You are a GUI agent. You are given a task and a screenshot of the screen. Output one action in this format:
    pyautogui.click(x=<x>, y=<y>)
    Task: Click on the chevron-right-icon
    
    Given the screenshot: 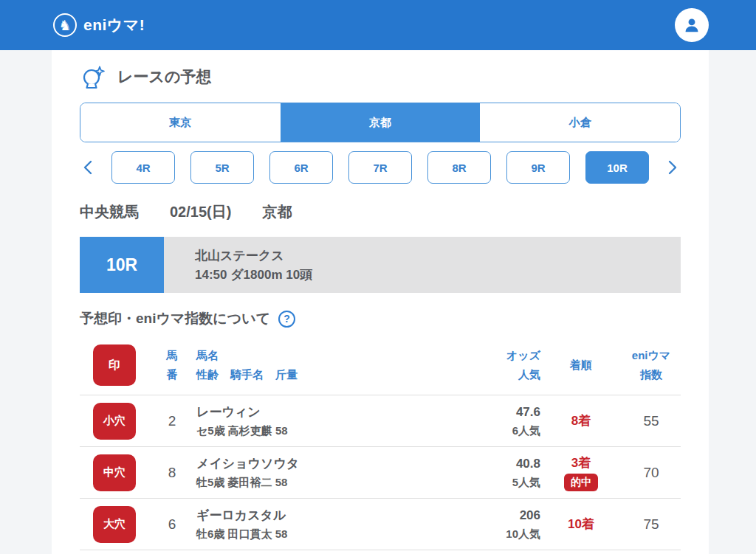 What is the action you would take?
    pyautogui.click(x=673, y=167)
    